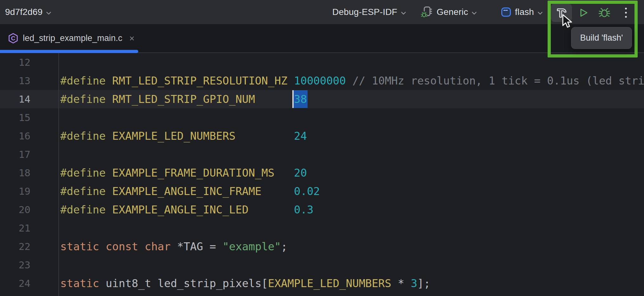 This screenshot has width=644, height=296. I want to click on line-number: 23, so click(15, 265).